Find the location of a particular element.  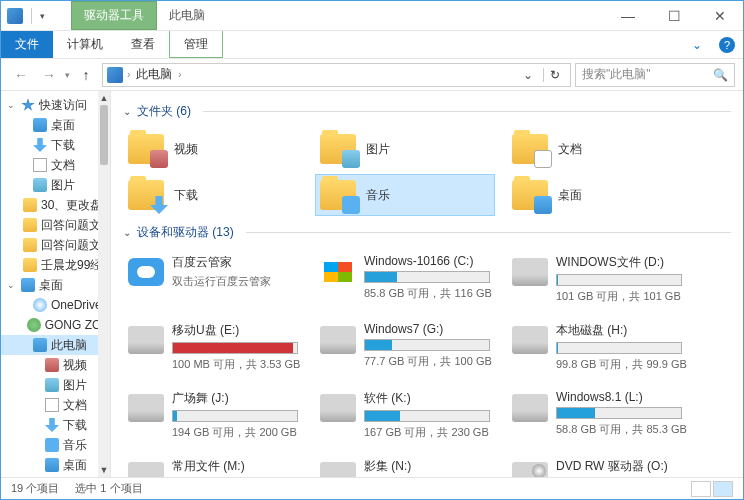

folder-item: 文档 is located at coordinates (597, 149).